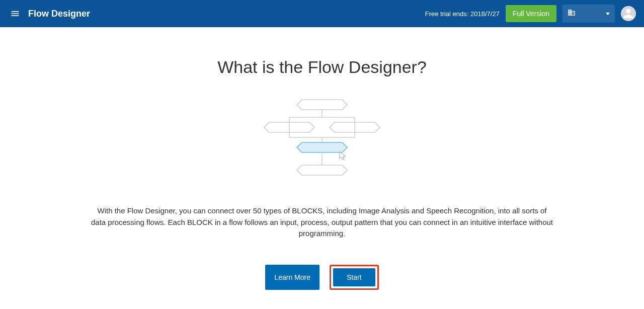 The image size is (644, 309). I want to click on app-header: Flow Designer Free trial ends: 2018/7/27…, so click(322, 14).